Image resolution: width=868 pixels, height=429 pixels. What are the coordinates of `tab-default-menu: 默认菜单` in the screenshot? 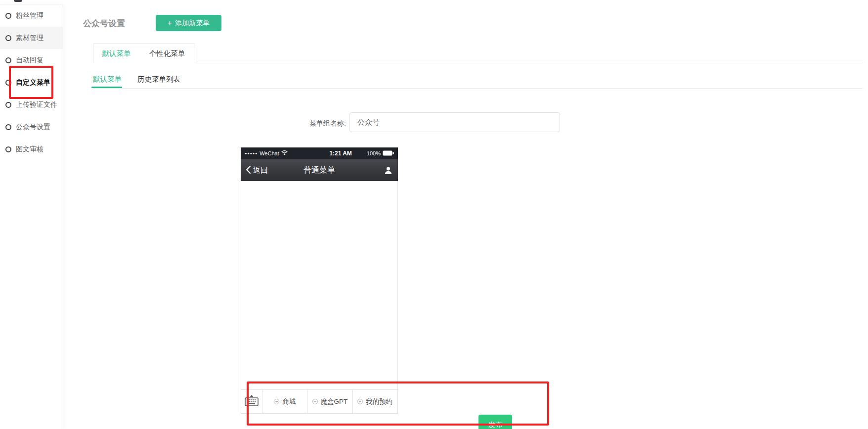 It's located at (117, 53).